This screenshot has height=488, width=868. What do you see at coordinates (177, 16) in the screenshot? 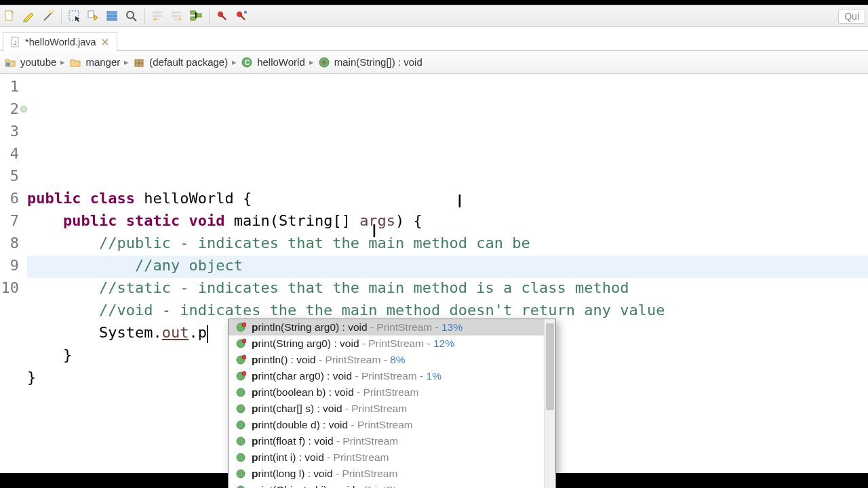
I see `nav-fwd-icon` at bounding box center [177, 16].